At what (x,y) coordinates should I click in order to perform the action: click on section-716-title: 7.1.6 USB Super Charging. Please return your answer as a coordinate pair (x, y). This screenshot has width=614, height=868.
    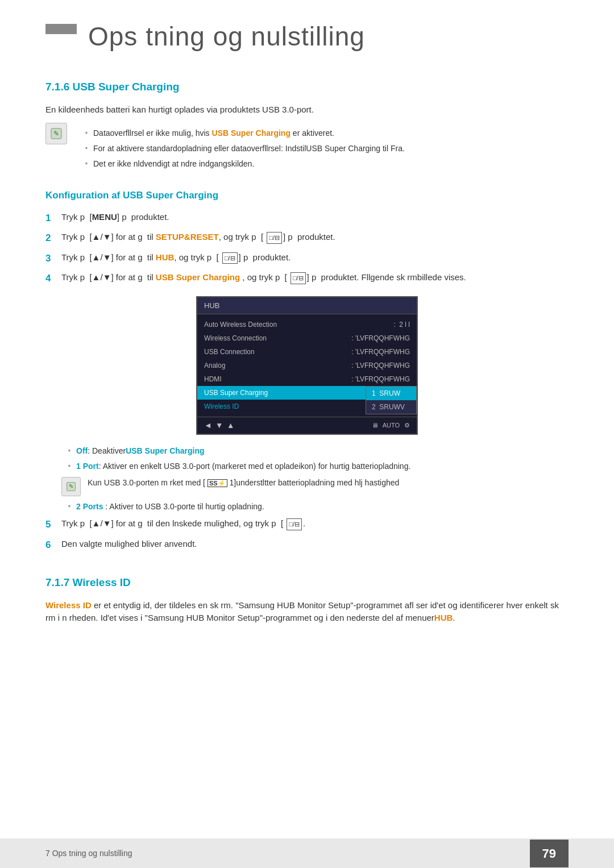
    Looking at the image, I should click on (307, 88).